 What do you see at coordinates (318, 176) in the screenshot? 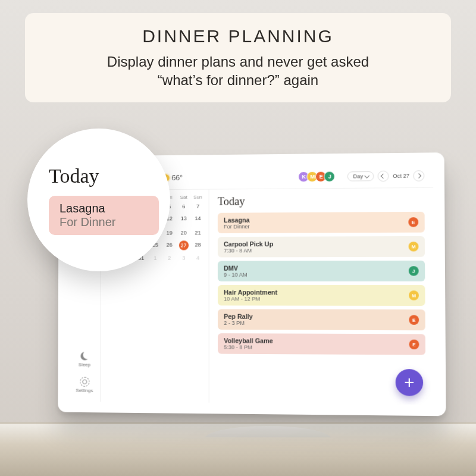
I see `family-avatars: KMEJ` at bounding box center [318, 176].